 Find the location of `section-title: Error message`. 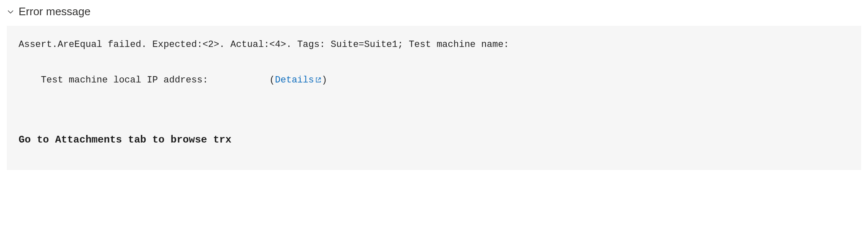

section-title: Error message is located at coordinates (55, 12).